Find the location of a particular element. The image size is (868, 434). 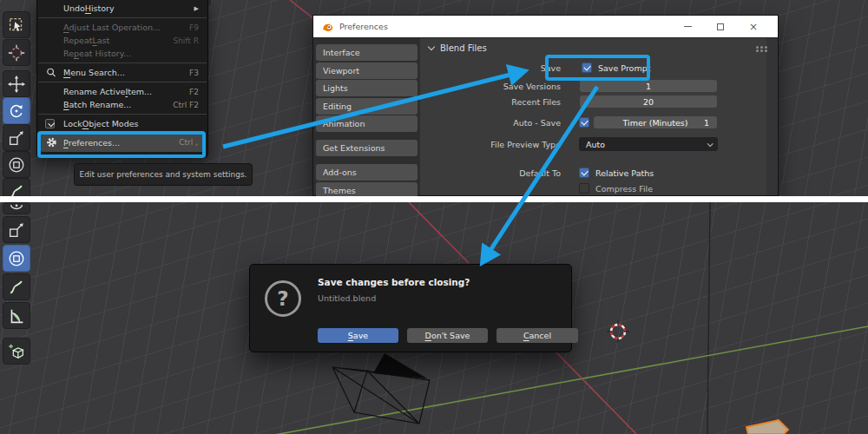

sidebar-item-viewport: Viewport is located at coordinates (366, 71).